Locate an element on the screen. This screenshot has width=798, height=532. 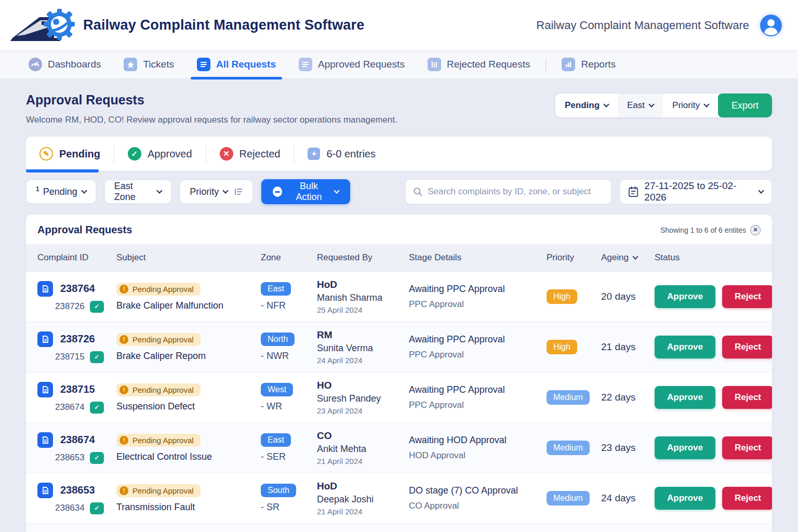
col-complaint-id: Complaint ID is located at coordinates (77, 258).